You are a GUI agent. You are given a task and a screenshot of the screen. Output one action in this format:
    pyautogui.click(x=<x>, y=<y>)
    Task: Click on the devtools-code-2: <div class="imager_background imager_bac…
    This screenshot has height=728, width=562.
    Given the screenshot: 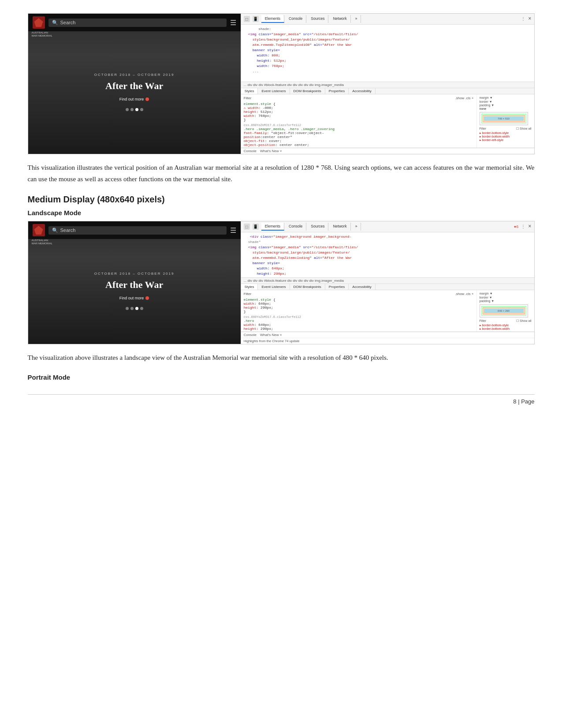 What is the action you would take?
    pyautogui.click(x=388, y=255)
    